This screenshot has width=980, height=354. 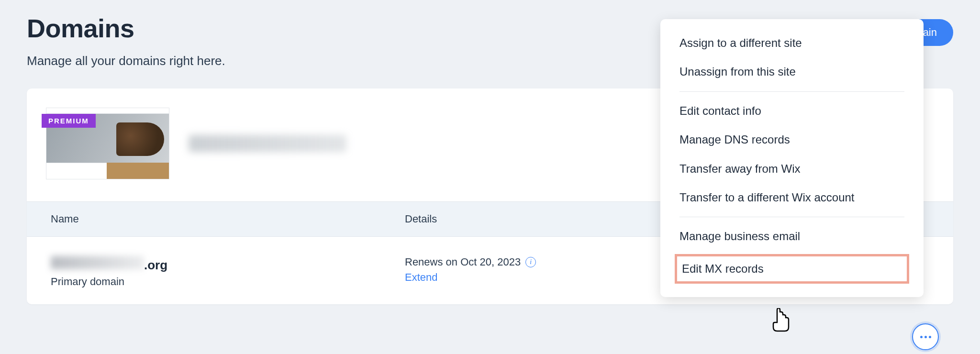 What do you see at coordinates (156, 265) in the screenshot?
I see `domain-tld: .org` at bounding box center [156, 265].